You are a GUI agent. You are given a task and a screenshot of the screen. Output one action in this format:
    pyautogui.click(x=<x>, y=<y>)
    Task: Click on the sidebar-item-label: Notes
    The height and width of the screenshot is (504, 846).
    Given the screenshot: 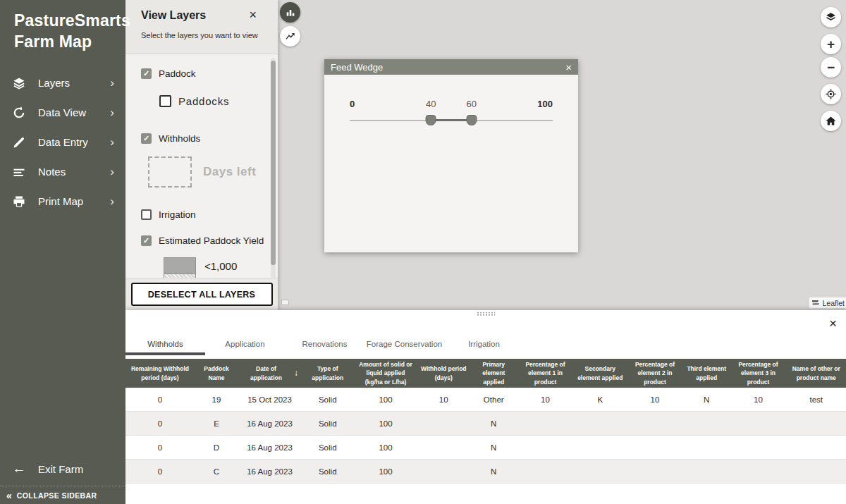 What is the action you would take?
    pyautogui.click(x=74, y=172)
    